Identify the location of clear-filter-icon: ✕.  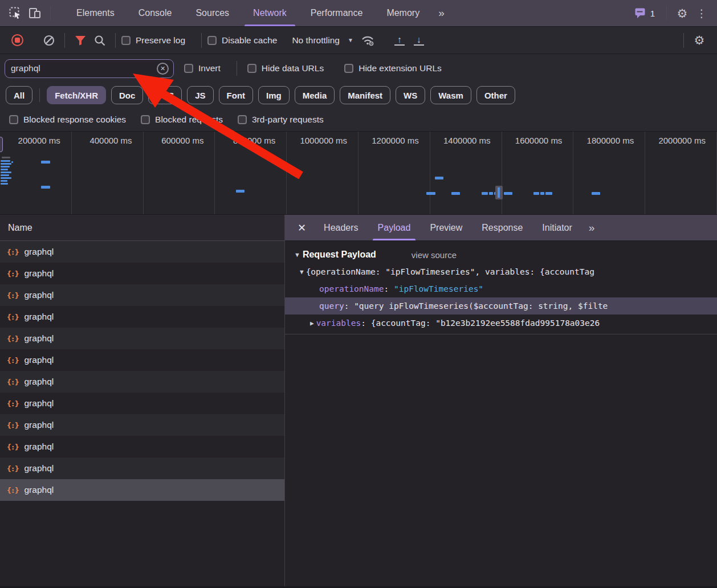
(163, 68).